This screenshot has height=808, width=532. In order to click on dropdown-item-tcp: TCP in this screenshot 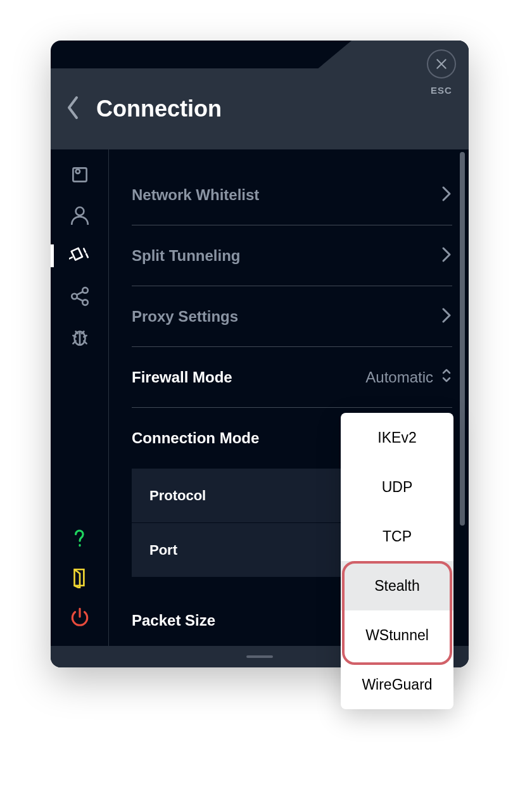, I will do `click(397, 536)`.